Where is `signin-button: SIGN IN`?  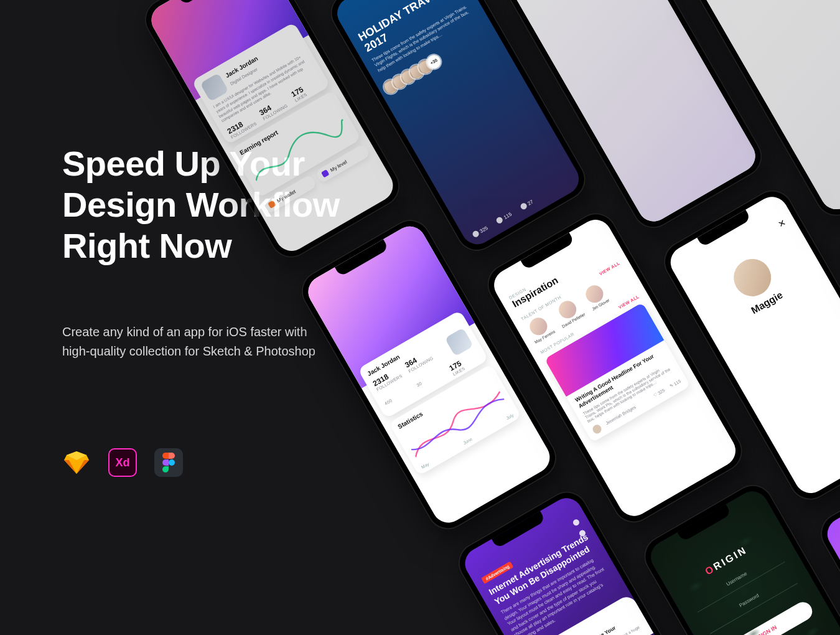
signin-button: SIGN IN is located at coordinates (767, 617).